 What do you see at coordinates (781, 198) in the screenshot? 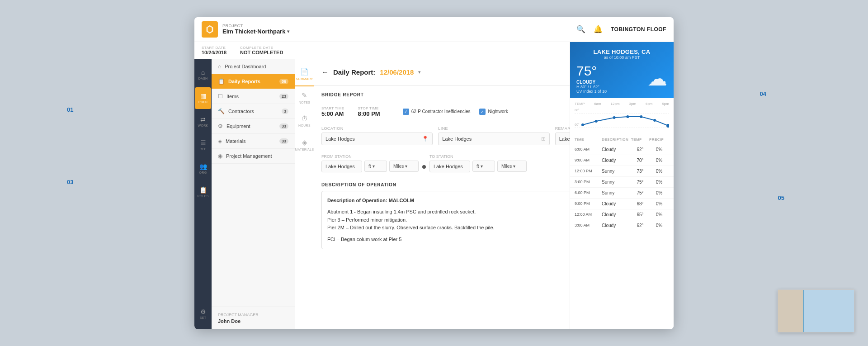
I see `annotation-05: 05` at bounding box center [781, 198].